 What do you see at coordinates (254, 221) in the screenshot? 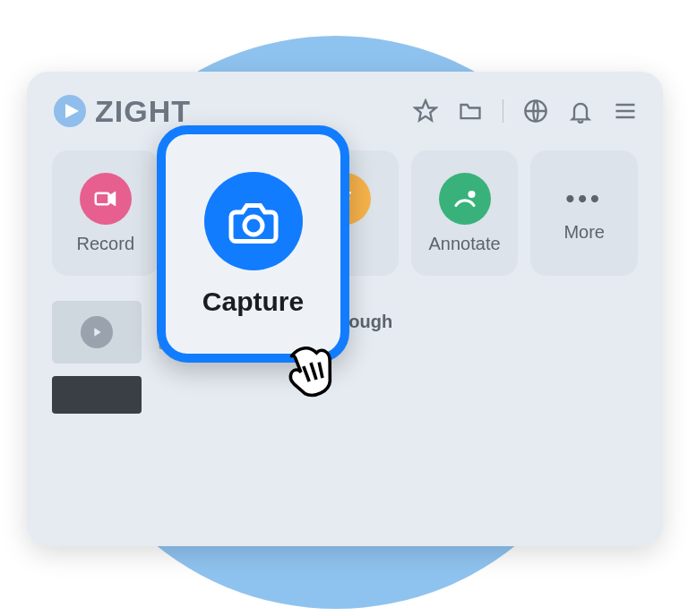
I see `camera-icon` at bounding box center [254, 221].